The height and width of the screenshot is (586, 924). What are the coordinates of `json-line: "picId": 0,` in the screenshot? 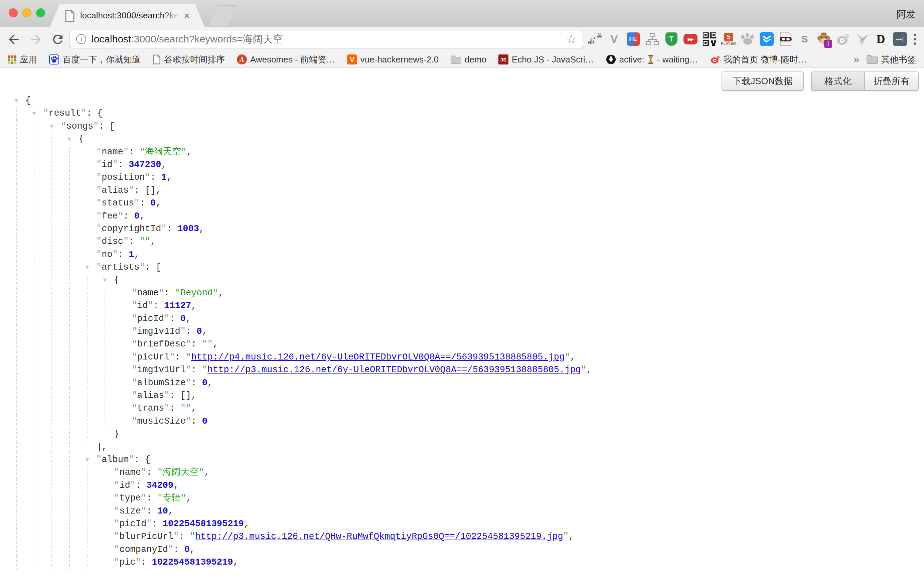 It's located at (462, 319).